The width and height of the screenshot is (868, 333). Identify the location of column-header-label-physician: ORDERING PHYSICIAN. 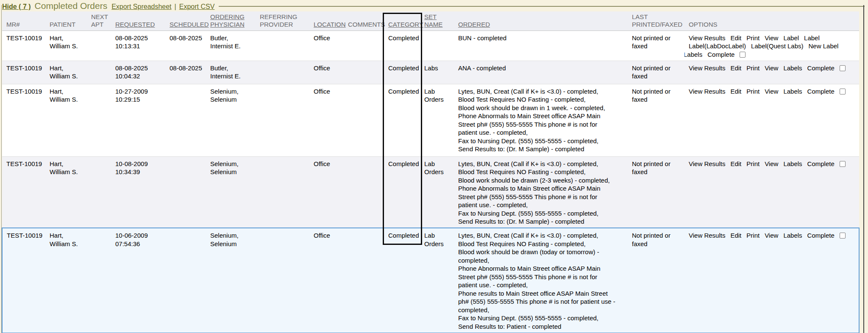
(227, 20).